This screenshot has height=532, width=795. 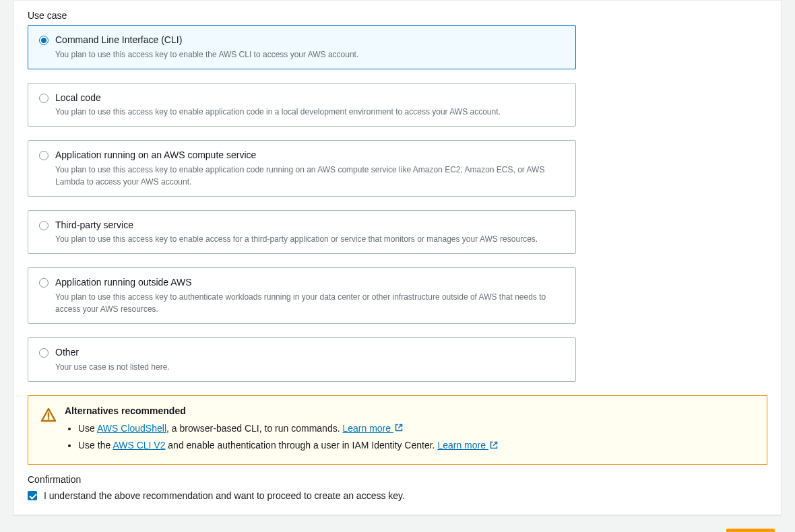 I want to click on option-aws-compute: Application running on an AWS compute se…, so click(x=302, y=168).